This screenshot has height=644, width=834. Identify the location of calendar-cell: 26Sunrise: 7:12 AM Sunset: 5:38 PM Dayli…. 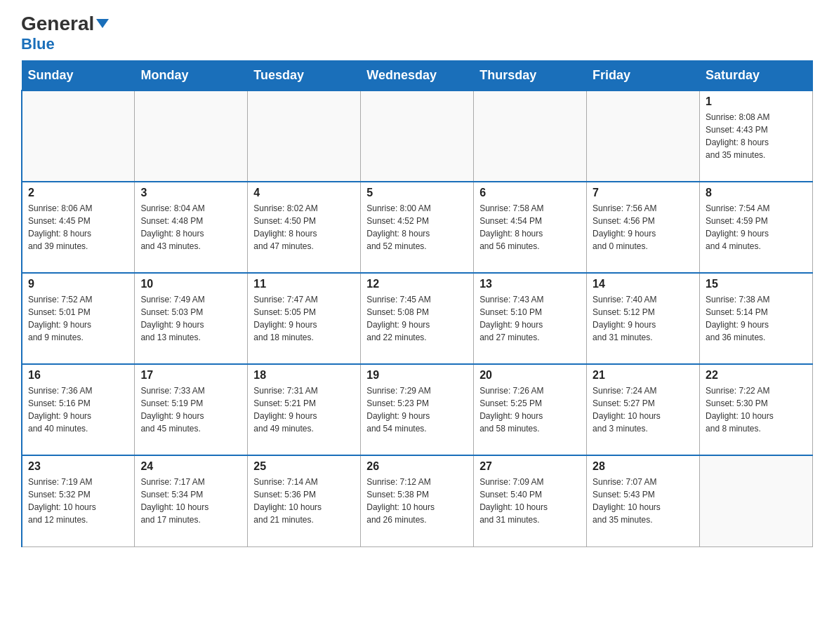
(417, 501).